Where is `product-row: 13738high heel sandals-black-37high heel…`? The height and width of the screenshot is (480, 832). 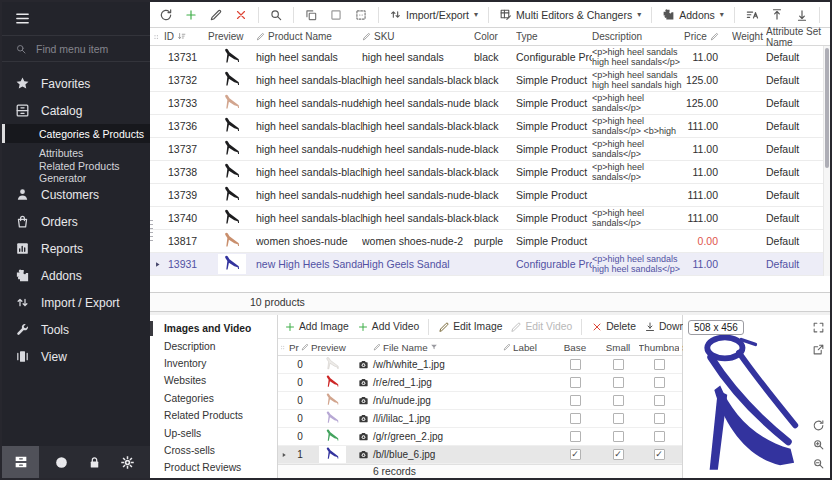 product-row: 13738high heel sandals-black-37high heel… is located at coordinates (490, 172).